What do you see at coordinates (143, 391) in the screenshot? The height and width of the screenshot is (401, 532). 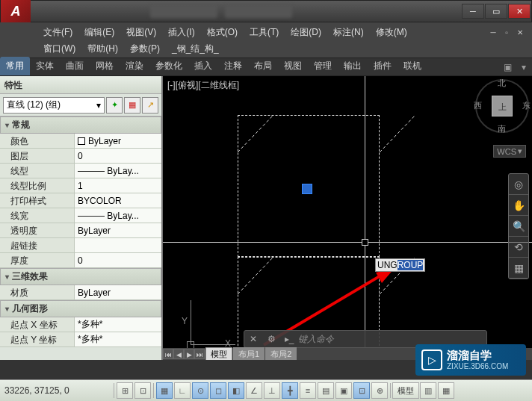 I see `snap-button: ⊡` at bounding box center [143, 391].